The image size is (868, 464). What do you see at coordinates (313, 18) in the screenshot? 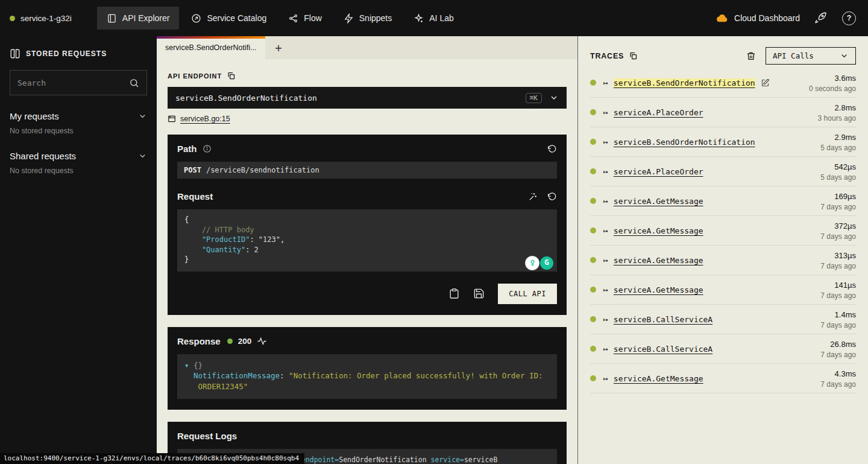
I see `nav-item-label: Flow` at bounding box center [313, 18].